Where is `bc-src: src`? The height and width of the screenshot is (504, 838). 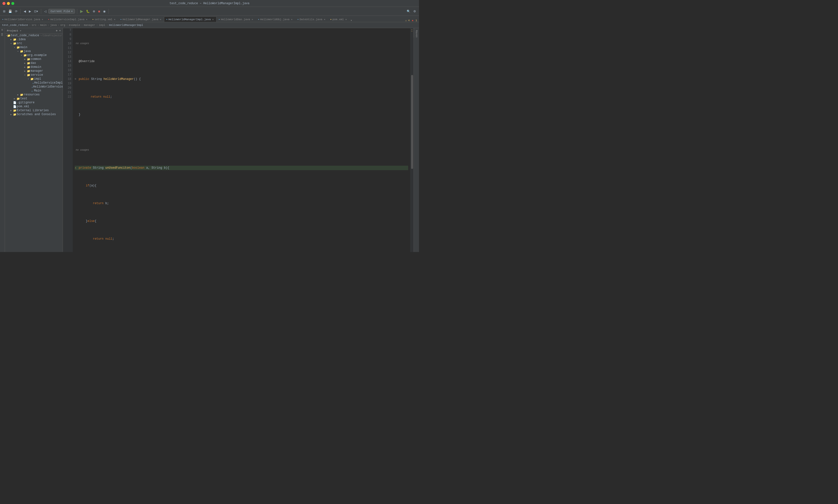 bc-src: src is located at coordinates (34, 25).